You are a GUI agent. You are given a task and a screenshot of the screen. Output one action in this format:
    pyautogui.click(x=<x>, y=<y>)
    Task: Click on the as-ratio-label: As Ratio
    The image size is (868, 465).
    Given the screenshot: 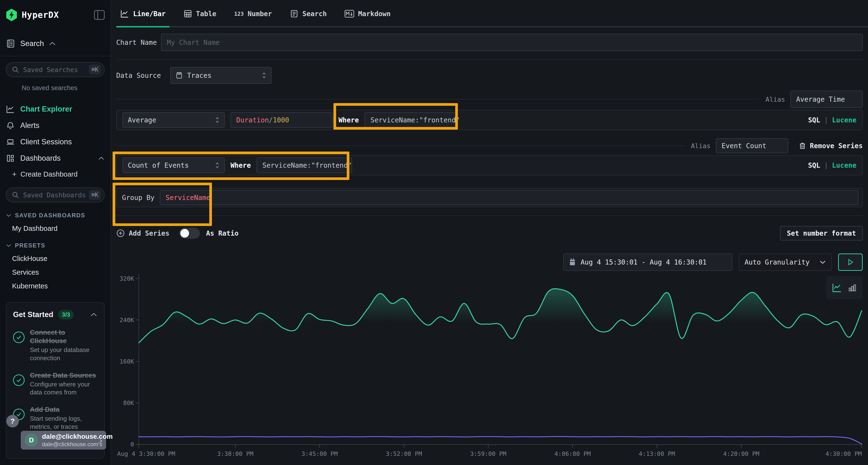 What is the action you would take?
    pyautogui.click(x=222, y=233)
    